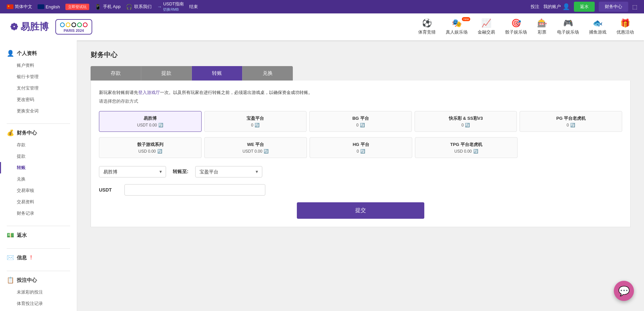 The image size is (644, 311). I want to click on refresh-yishengbo-icon: 🔄, so click(161, 125).